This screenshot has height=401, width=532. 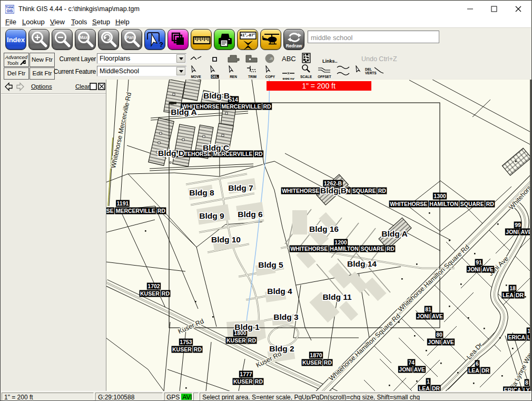 What do you see at coordinates (324, 229) in the screenshot?
I see `building-label: Bldg 16` at bounding box center [324, 229].